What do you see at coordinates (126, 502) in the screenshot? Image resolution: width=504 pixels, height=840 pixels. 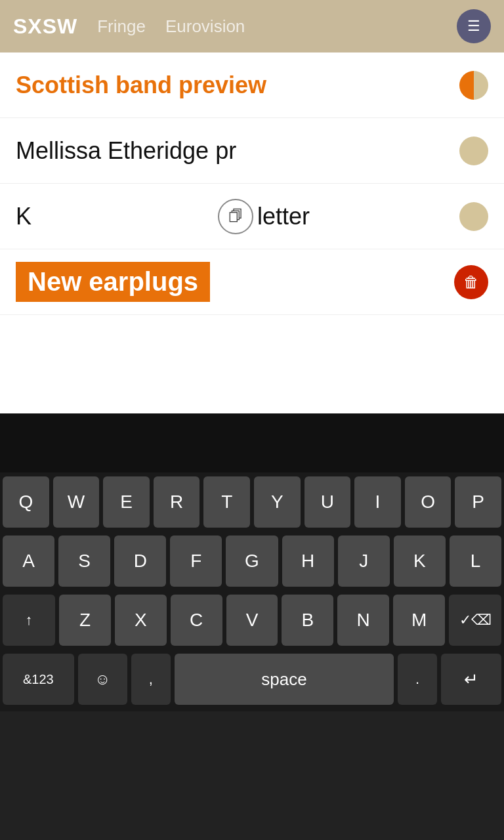 I see `key-e: E` at bounding box center [126, 502].